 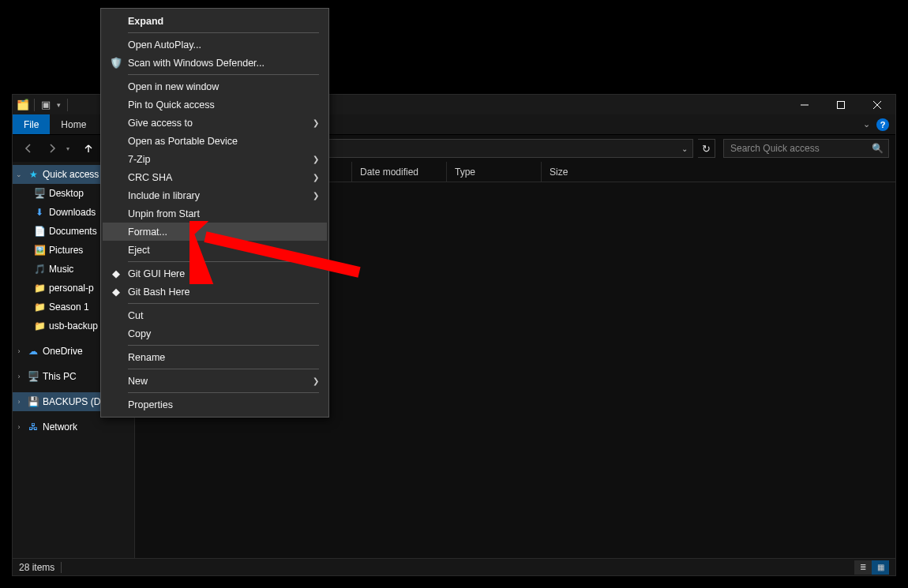 What do you see at coordinates (39, 250) in the screenshot?
I see `pictures-icon: 🖼️` at bounding box center [39, 250].